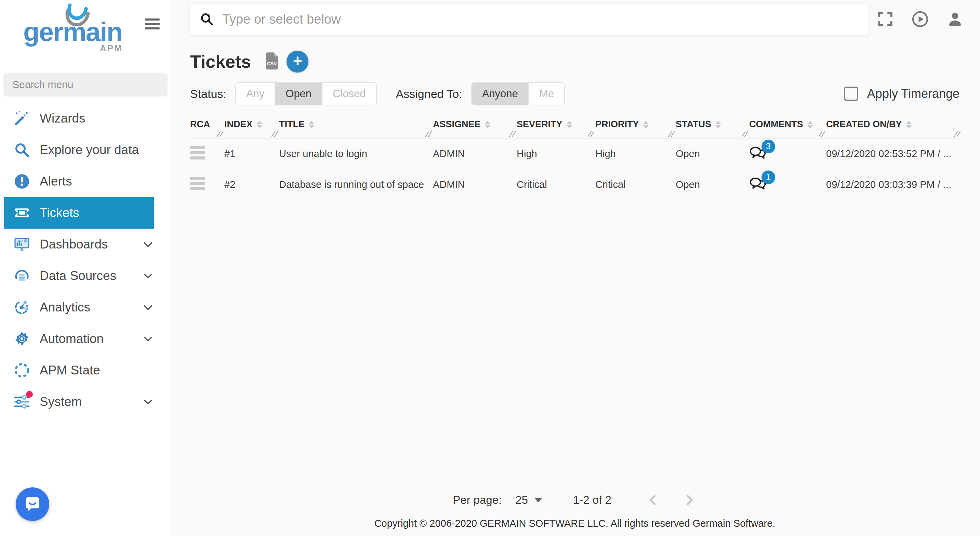  Describe the element at coordinates (712, 185) in the screenshot. I see `cell-status: Open` at that location.